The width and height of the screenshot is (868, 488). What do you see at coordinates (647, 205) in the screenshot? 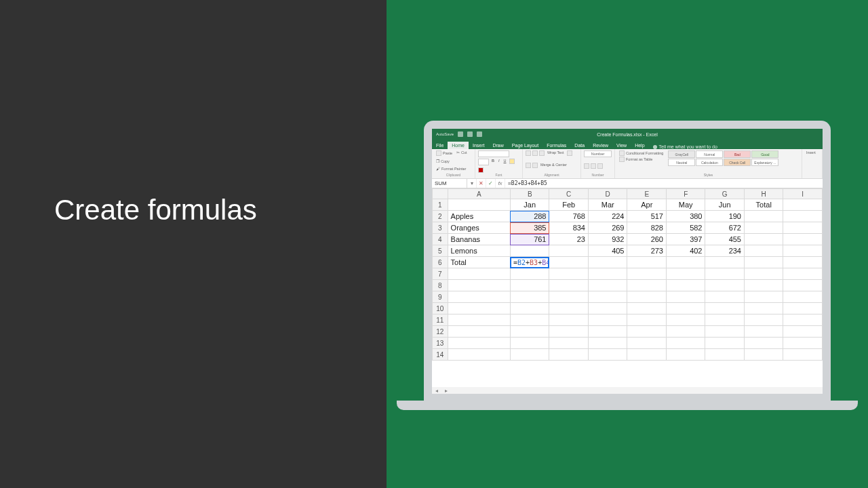
I see `cell: Apr` at bounding box center [647, 205].